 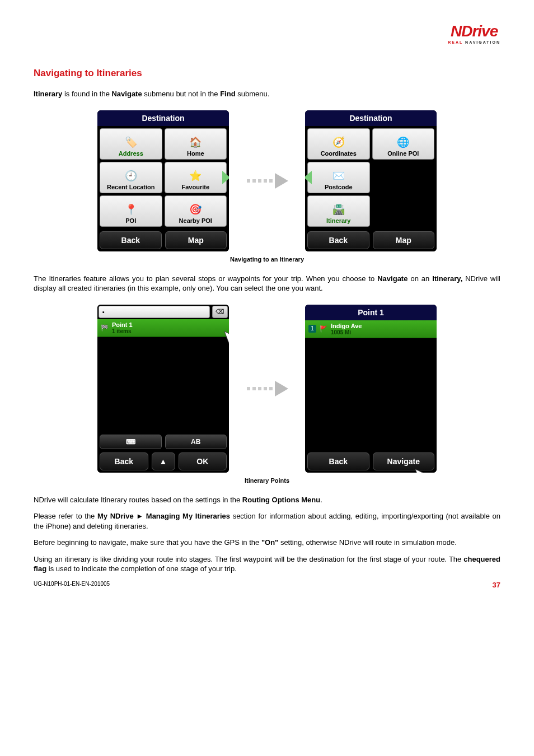 I want to click on page-arrow-left-icon, so click(x=308, y=178).